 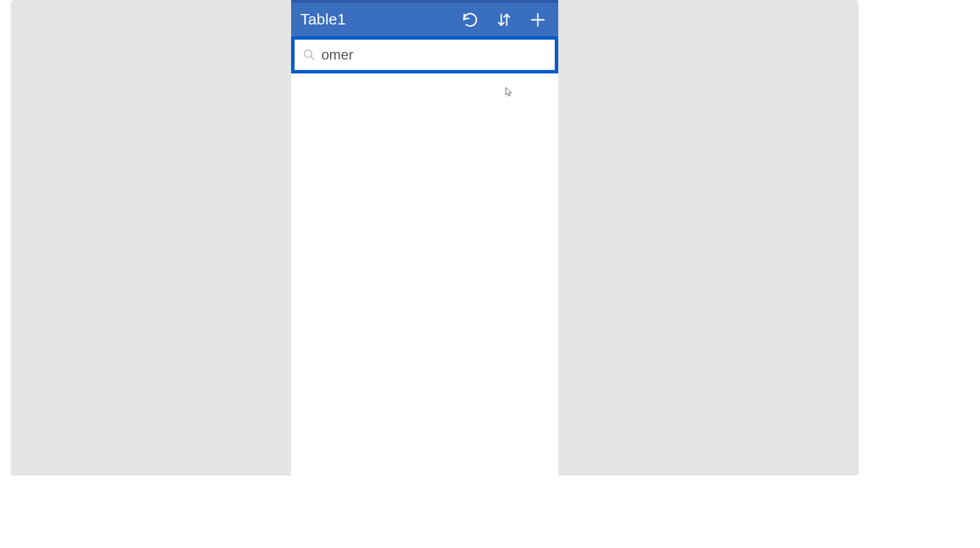 What do you see at coordinates (504, 20) in the screenshot?
I see `sort-icon` at bounding box center [504, 20].